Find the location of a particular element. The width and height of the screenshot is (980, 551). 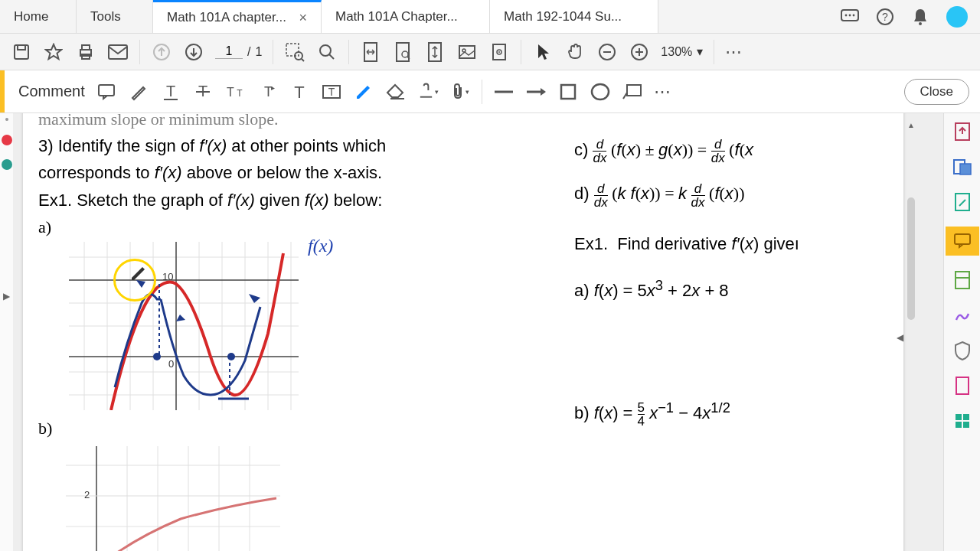

more-tools-icon: ⋯ is located at coordinates (663, 92).